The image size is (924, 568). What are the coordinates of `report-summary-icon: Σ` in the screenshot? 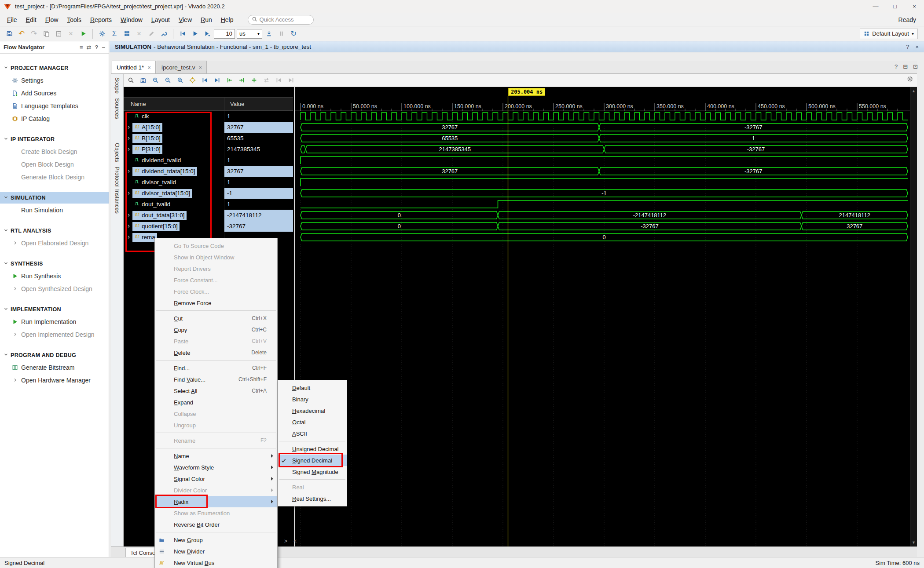 It's located at (114, 34).